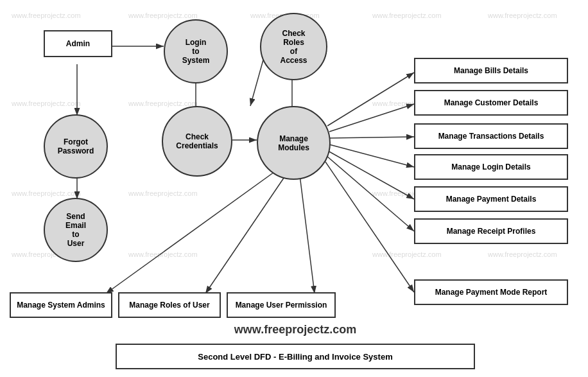 The width and height of the screenshot is (588, 377). Describe the element at coordinates (491, 136) in the screenshot. I see `manage-transactions-node: Manage Transactions Details` at that location.